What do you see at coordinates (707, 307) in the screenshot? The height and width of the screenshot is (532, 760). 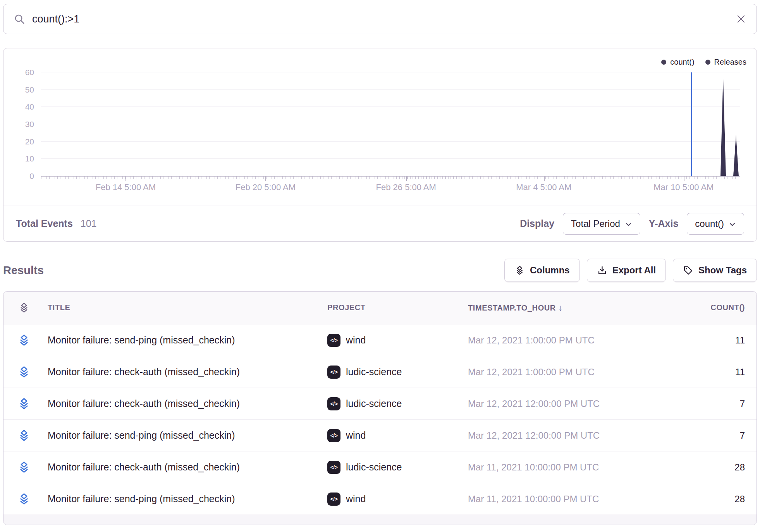 I see `column-header-count: COUNT()` at bounding box center [707, 307].